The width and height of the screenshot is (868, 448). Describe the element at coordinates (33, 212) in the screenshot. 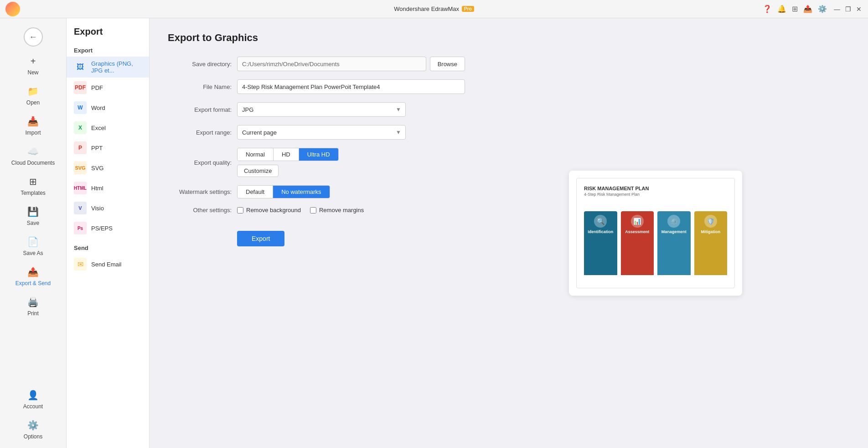

I see `save-icon: 💾` at that location.